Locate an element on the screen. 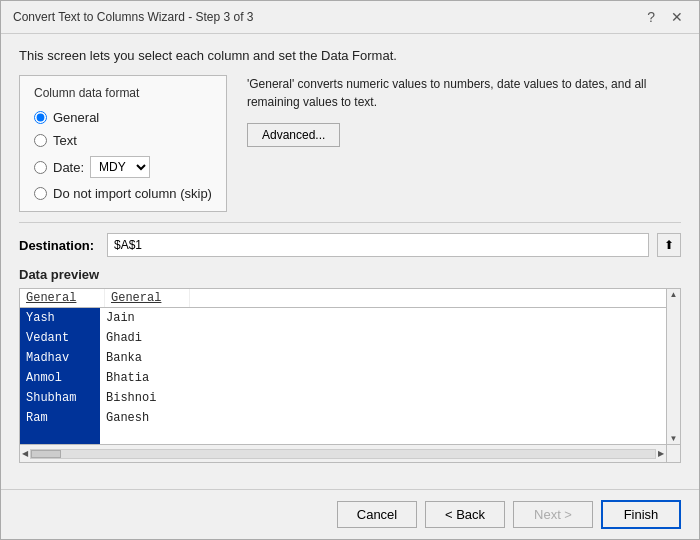 This screenshot has height=540, width=700. radio-general: General is located at coordinates (123, 118).